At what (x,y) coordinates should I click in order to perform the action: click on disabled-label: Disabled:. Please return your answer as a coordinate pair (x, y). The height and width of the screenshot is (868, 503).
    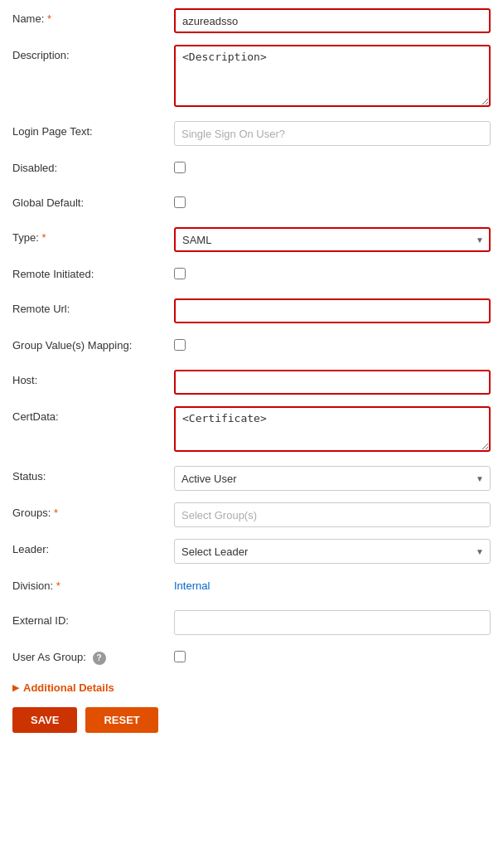
    Looking at the image, I should click on (93, 166).